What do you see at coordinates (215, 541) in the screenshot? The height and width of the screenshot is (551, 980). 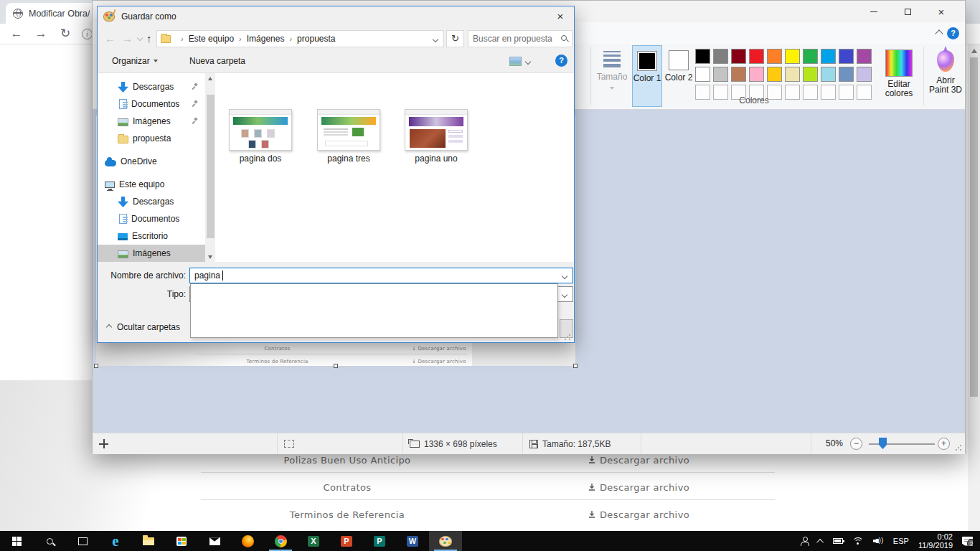 I see `taskbar-mail` at bounding box center [215, 541].